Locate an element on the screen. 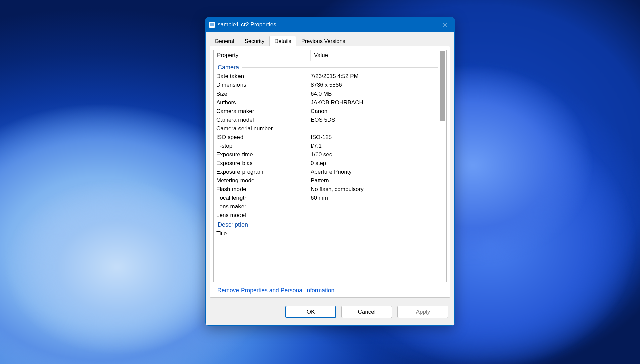 This screenshot has width=640, height=364. row-exposure-bias: Exposure bias0 step is located at coordinates (330, 163).